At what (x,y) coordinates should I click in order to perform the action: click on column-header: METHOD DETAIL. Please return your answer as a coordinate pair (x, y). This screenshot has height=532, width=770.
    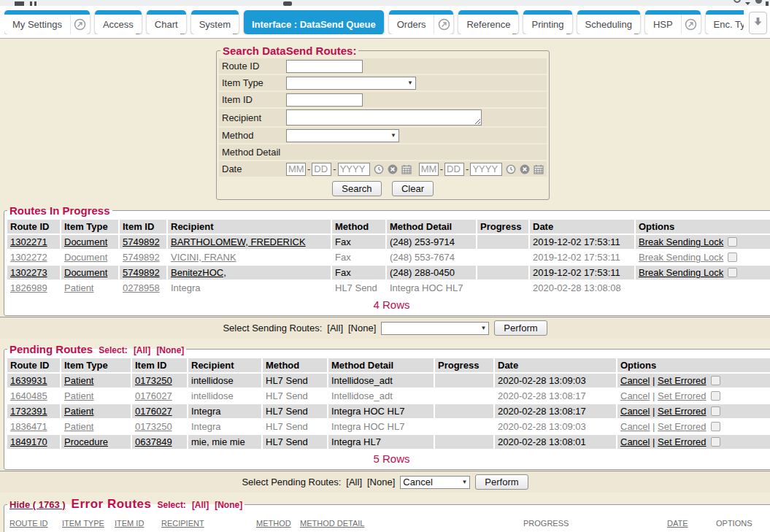
    Looking at the image, I should click on (409, 523).